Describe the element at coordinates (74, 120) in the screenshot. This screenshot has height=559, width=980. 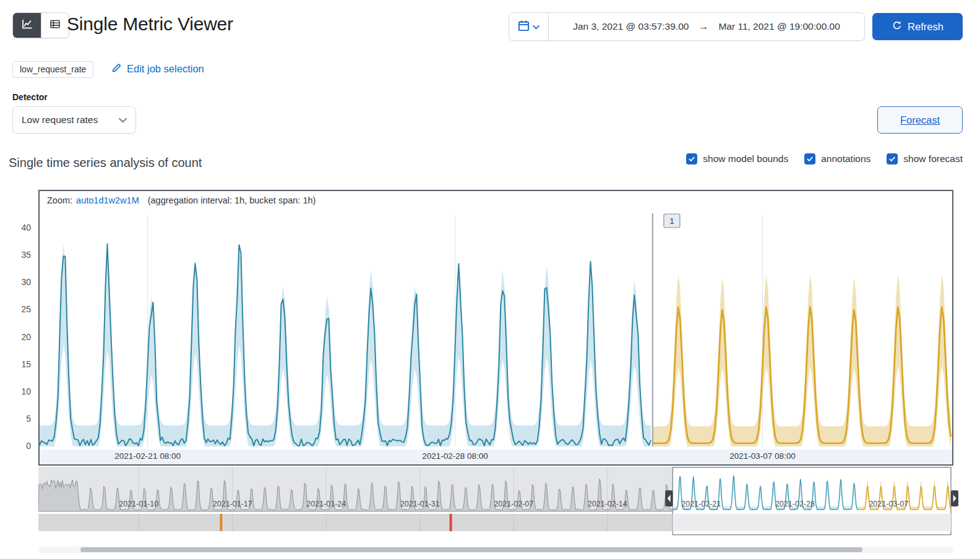
I see `detector-select: Low request rates` at that location.